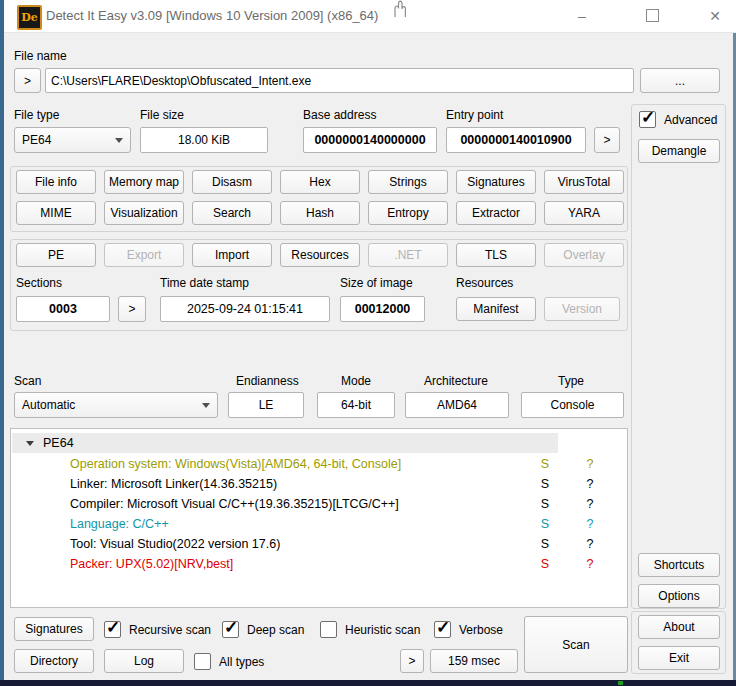  What do you see at coordinates (582, 309) in the screenshot?
I see `version-button: Version` at bounding box center [582, 309].